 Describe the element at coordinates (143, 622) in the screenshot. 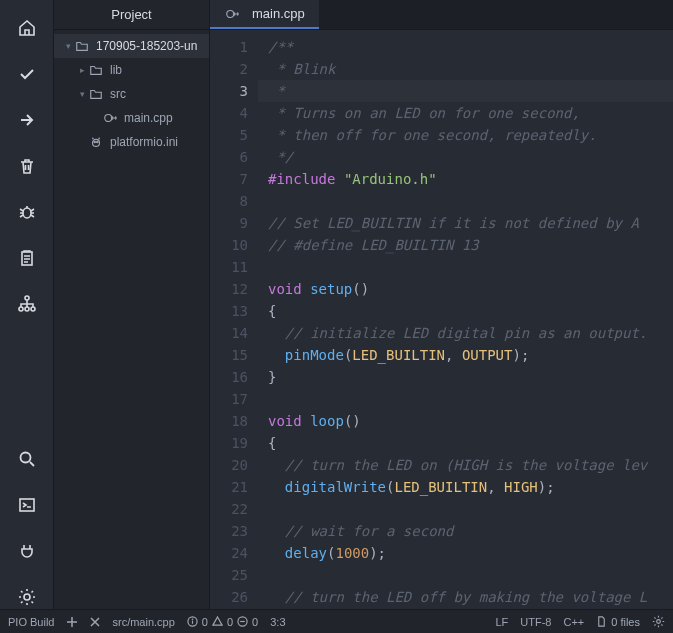

I see `status-path: src/main.cpp` at that location.